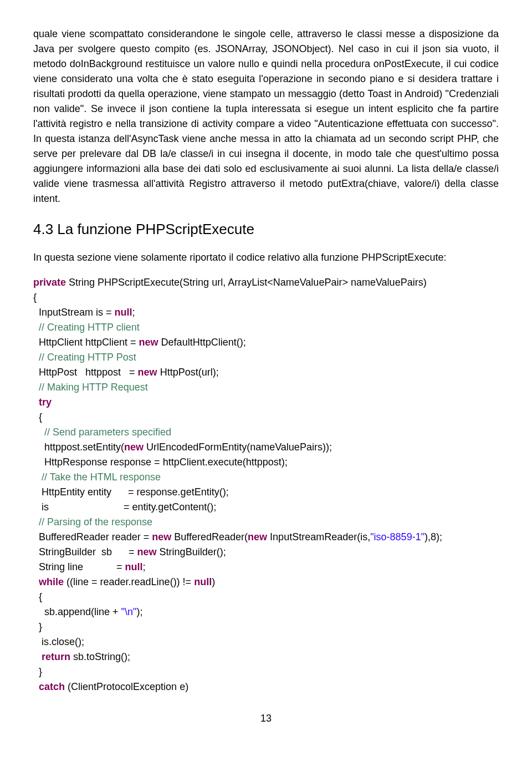 The width and height of the screenshot is (532, 766). I want to click on code-text: (ClientProtocolException e), so click(126, 687).